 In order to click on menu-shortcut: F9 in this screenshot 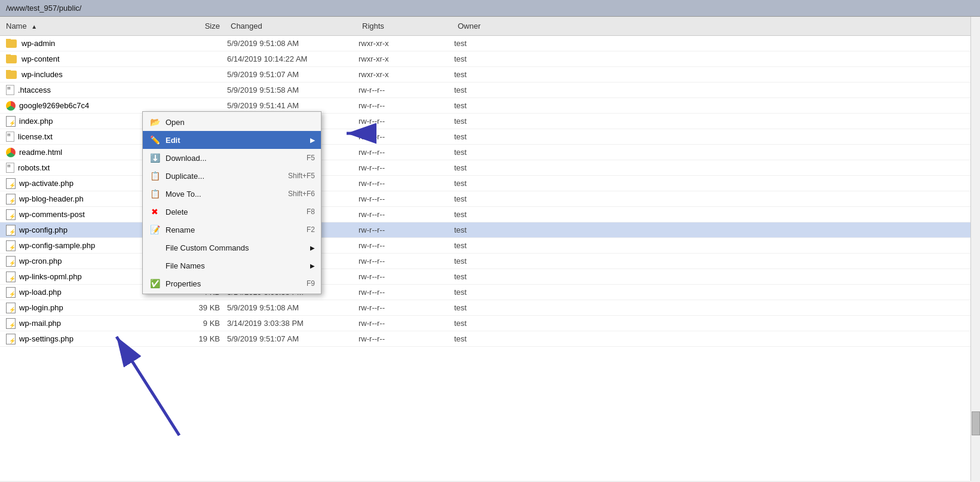, I will do `click(311, 283)`.